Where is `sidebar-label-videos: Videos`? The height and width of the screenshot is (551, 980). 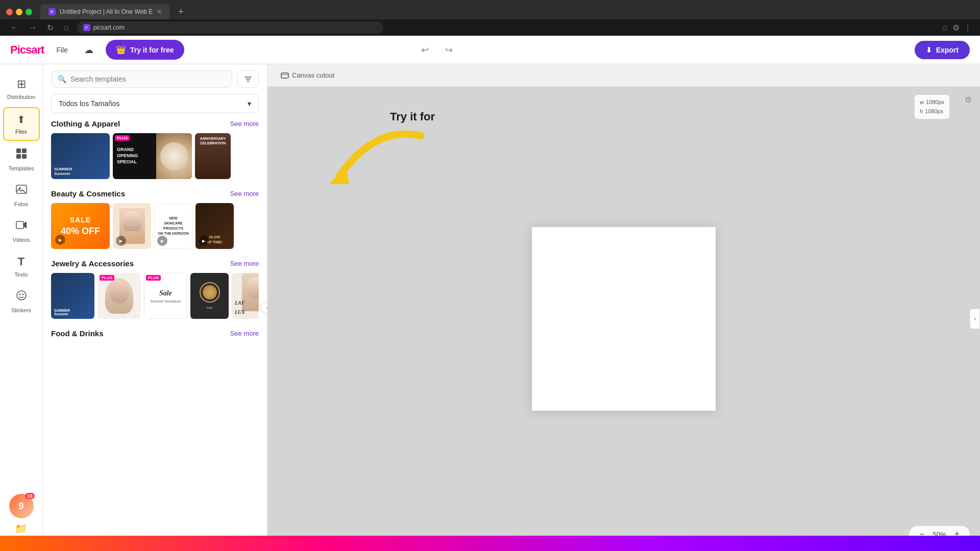 sidebar-label-videos: Videos is located at coordinates (21, 240).